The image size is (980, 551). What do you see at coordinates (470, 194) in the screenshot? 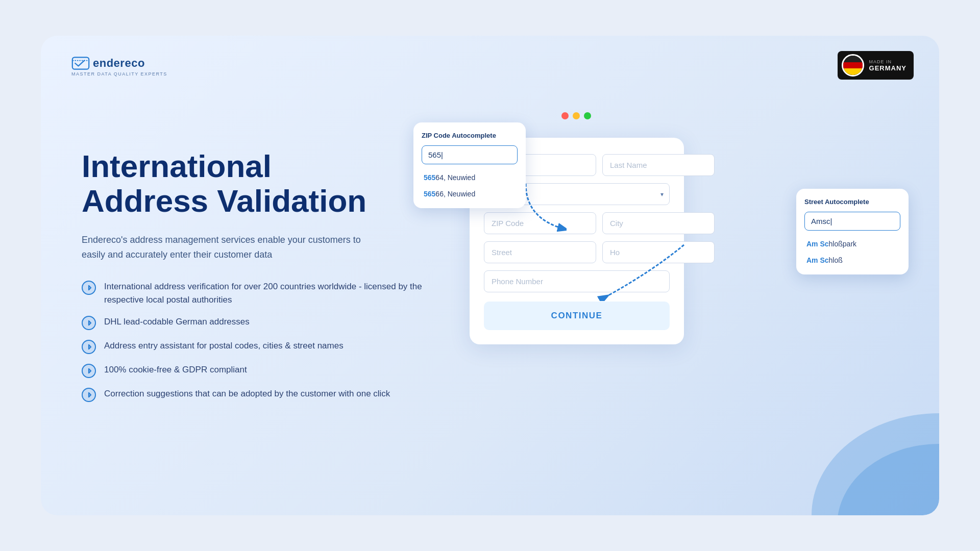
I see `zip-suggestion-2: 56566, Neuwied` at bounding box center [470, 194].